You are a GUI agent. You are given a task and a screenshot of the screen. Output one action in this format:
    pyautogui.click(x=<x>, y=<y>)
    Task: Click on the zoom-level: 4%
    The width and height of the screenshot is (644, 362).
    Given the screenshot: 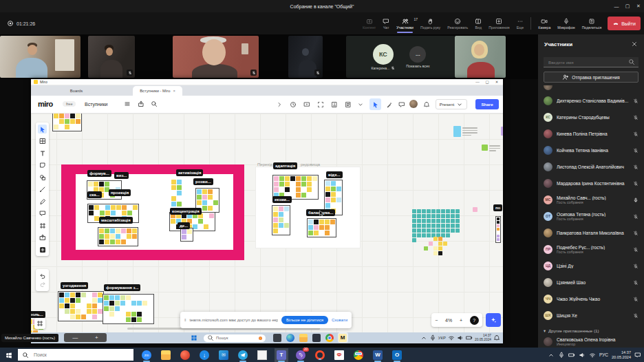 What is the action you would take?
    pyautogui.click(x=449, y=321)
    